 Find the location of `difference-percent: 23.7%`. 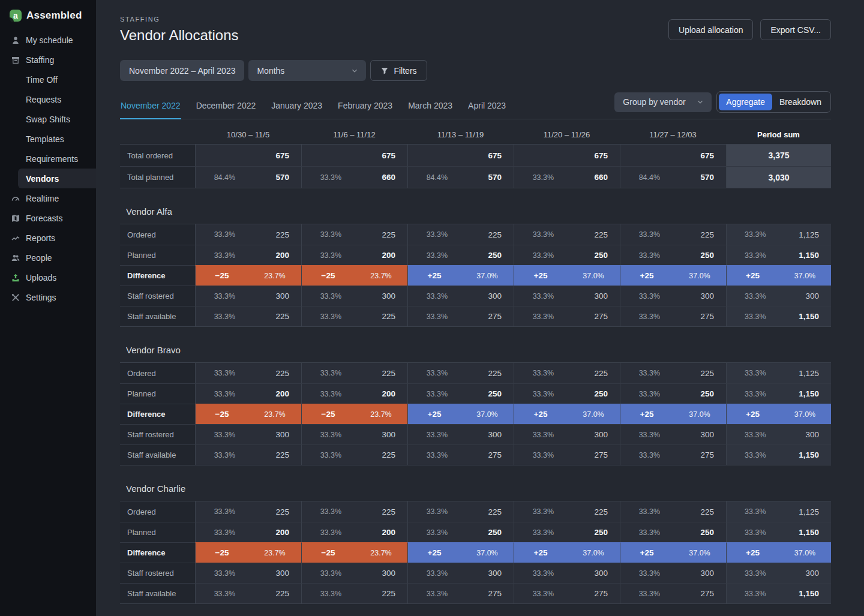

difference-percent: 23.7% is located at coordinates (381, 276).